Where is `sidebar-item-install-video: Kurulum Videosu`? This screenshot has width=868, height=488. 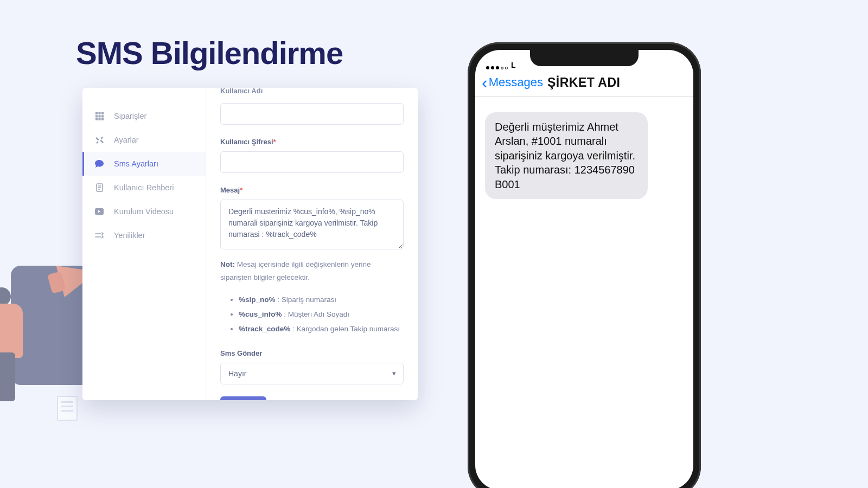 sidebar-item-install-video: Kurulum Videosu is located at coordinates (144, 211).